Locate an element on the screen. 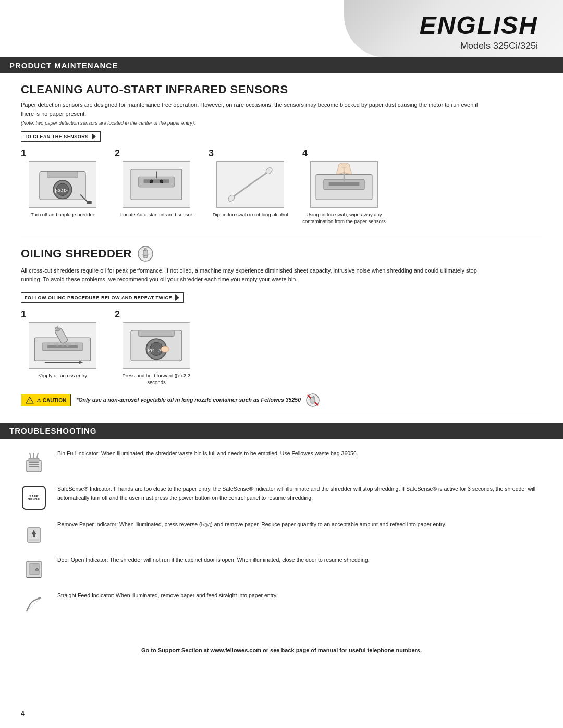 The height and width of the screenshot is (728, 563). step-caption-3: Dip cotton swab in rubbing alcohol is located at coordinates (250, 215).